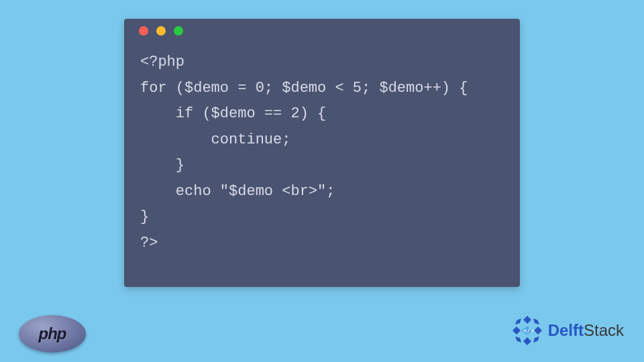 The width and height of the screenshot is (644, 362). I want to click on delft-suffix: Stack, so click(604, 330).